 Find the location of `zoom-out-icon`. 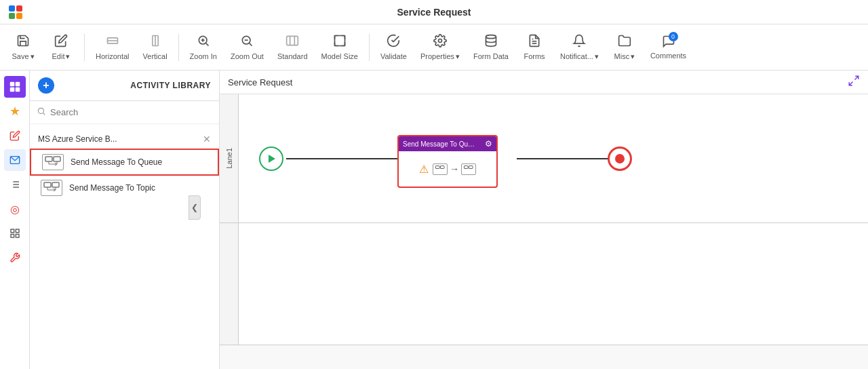

zoom-out-icon is located at coordinates (247, 42).